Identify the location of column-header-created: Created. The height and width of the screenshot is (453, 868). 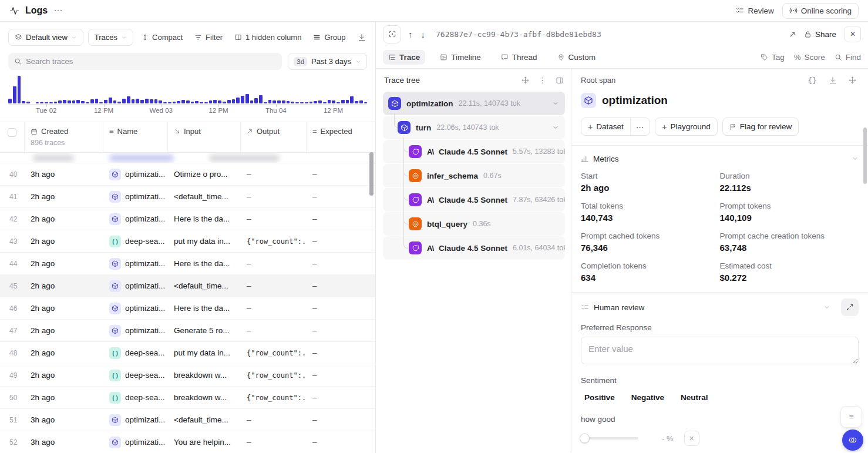
(63, 132).